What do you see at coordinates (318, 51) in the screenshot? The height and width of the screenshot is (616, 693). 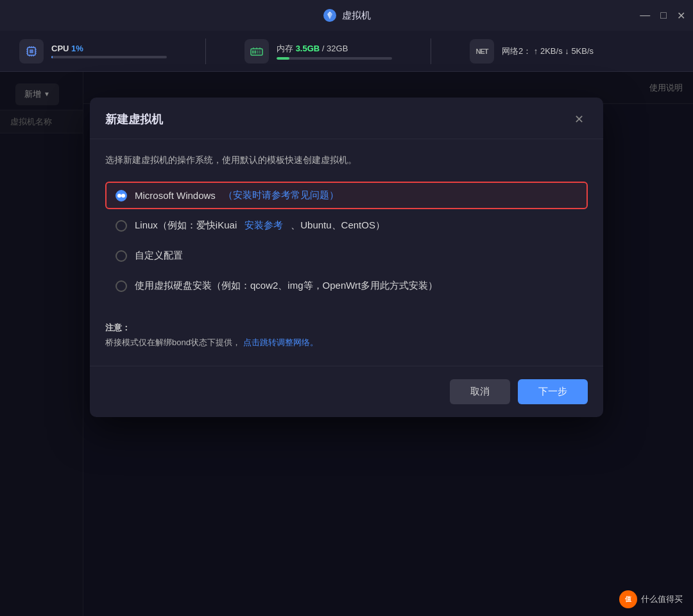 I see `mem-stat: 内存 3.5GB / 32GB` at bounding box center [318, 51].